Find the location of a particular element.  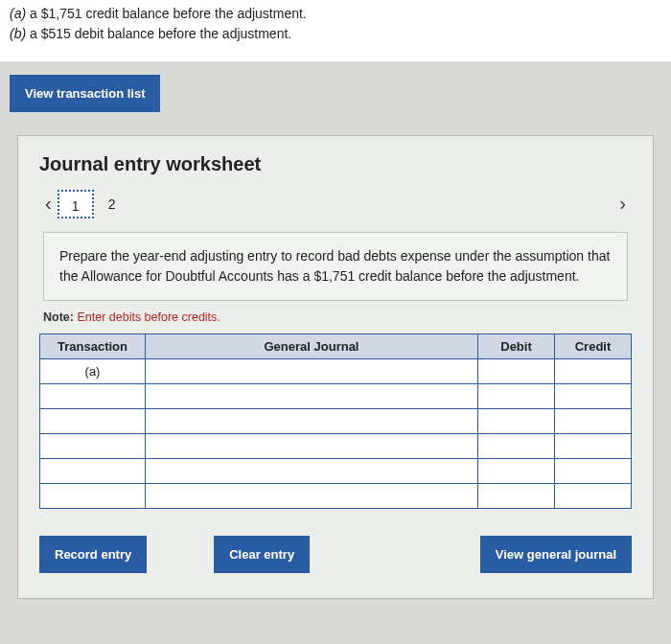

th-credit: Credit is located at coordinates (593, 347).